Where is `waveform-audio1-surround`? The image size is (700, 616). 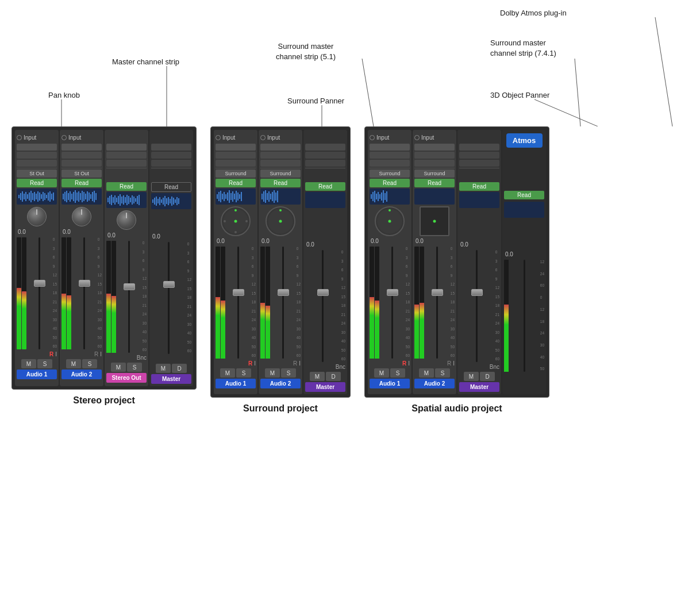 waveform-audio1-surround is located at coordinates (236, 197).